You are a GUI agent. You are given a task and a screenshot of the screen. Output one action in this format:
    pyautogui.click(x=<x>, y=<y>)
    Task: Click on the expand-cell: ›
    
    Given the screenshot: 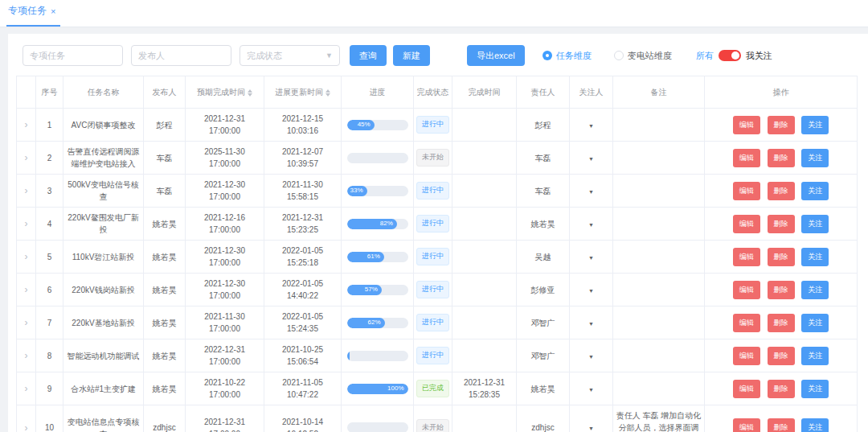 What is the action you would take?
    pyautogui.click(x=27, y=290)
    